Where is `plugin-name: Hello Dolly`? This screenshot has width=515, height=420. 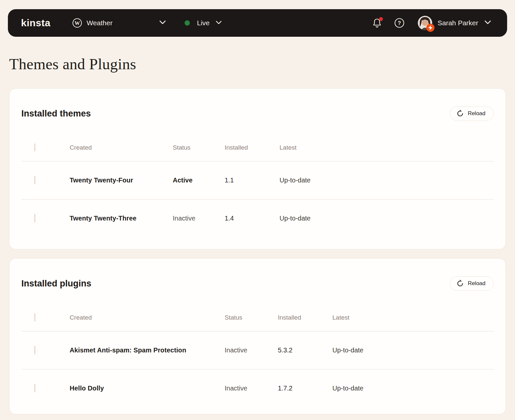 plugin-name: Hello Dolly is located at coordinates (147, 388).